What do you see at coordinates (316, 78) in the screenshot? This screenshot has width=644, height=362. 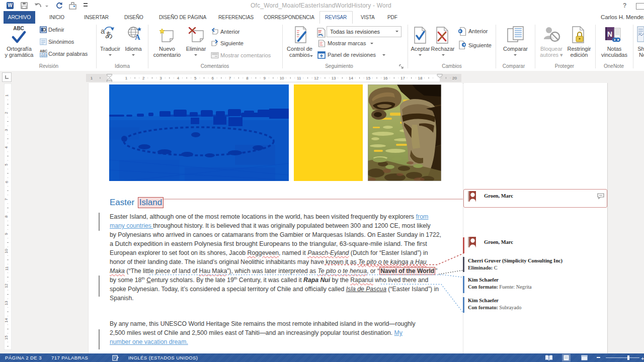 I see `svg-text: 12` at bounding box center [316, 78].